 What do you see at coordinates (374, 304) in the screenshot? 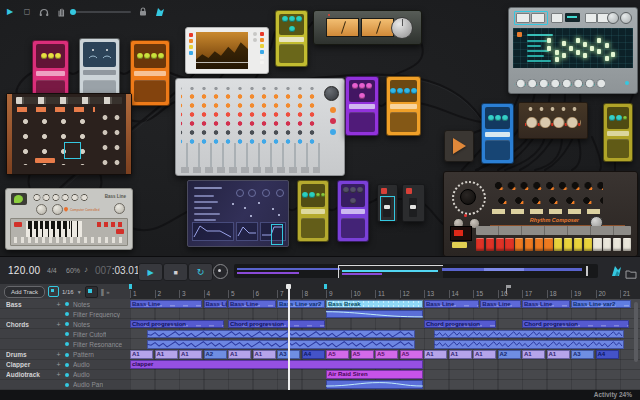
I see `clip: Bass Break` at bounding box center [374, 304].